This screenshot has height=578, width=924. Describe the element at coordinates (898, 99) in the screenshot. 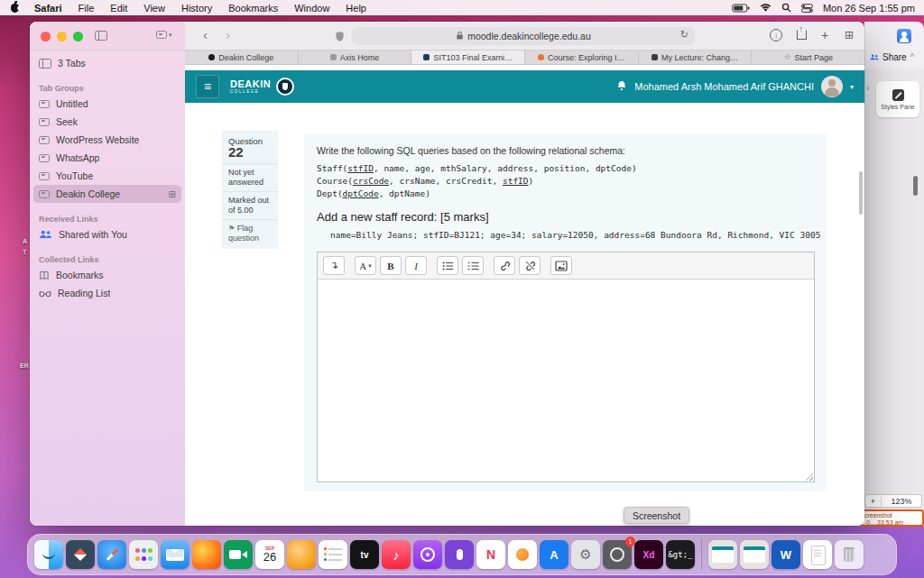

I see `styles-pane-button: Styles Pane` at that location.